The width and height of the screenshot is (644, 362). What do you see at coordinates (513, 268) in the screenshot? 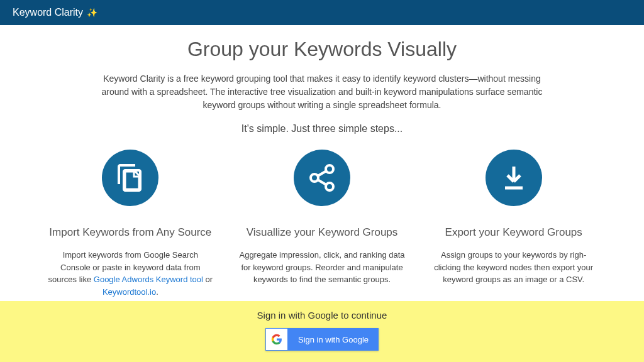
I see `step-export-desc: Assign groups to your keywords by righ-c…` at bounding box center [513, 268].